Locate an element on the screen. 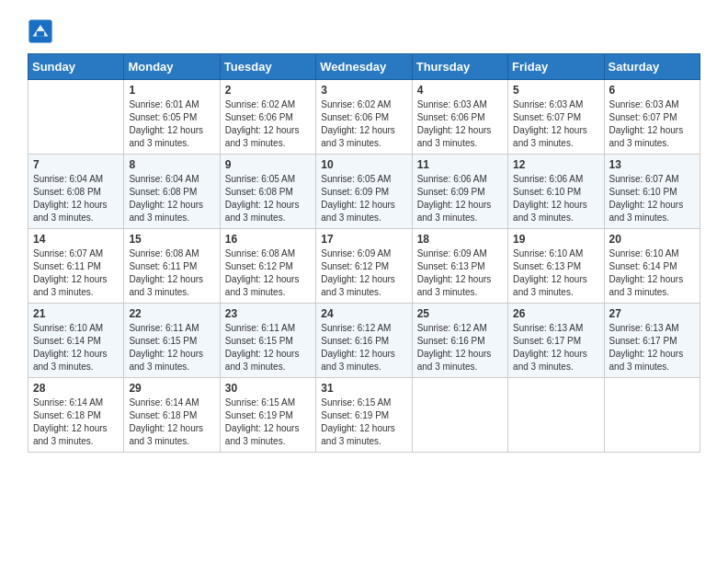 Image resolution: width=728 pixels, height=563 pixels. sunset-text: Sunset: 6:08 PM is located at coordinates (75, 192).